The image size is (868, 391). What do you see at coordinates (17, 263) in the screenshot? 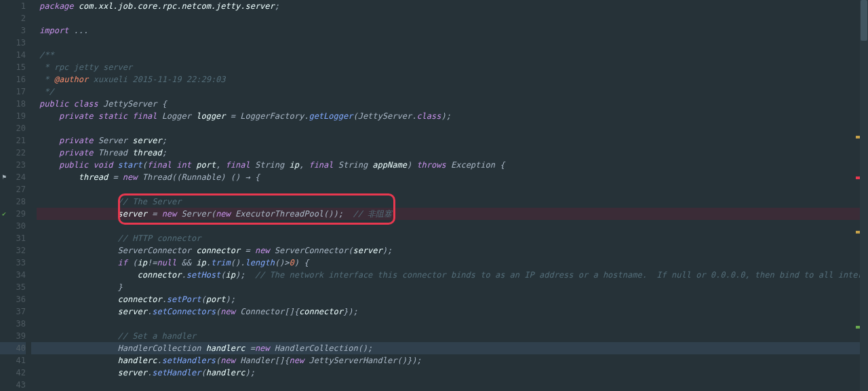
I see `line-number: 33` at bounding box center [17, 263].